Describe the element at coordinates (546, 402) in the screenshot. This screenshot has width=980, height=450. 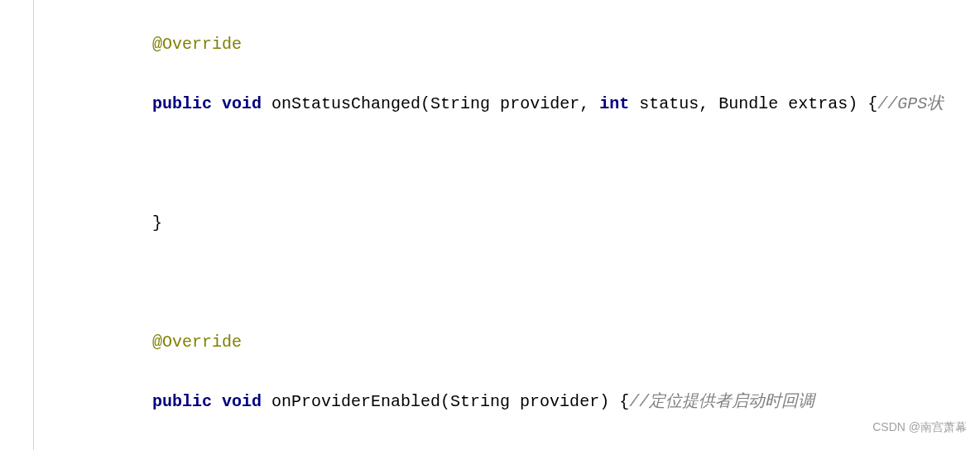
I see `code-line: public void onProviderEnabled(String pro…` at that location.